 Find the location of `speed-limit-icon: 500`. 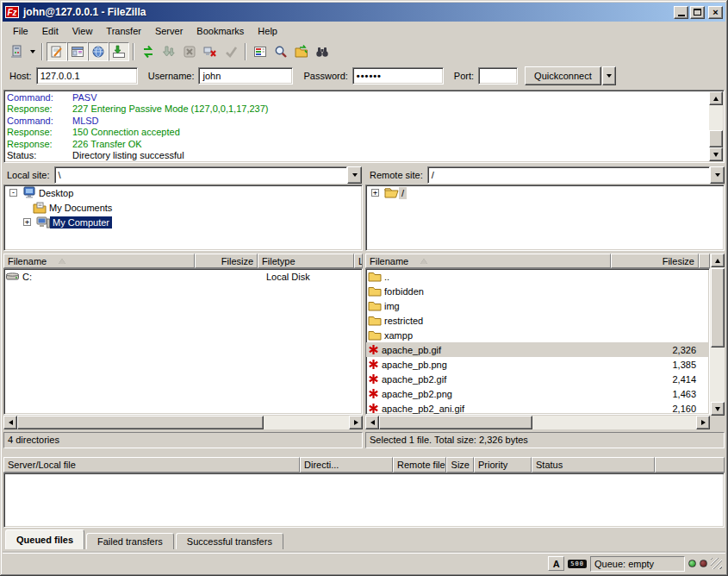

speed-limit-icon: 500 is located at coordinates (577, 564).